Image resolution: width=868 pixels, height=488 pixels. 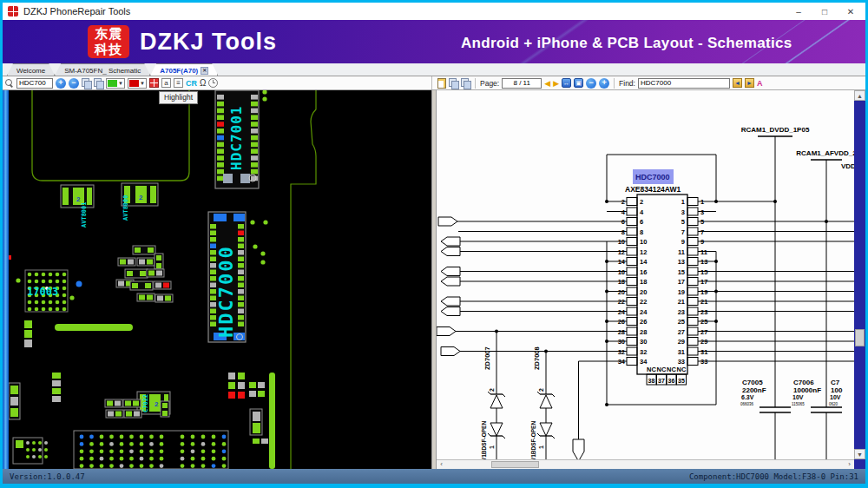 What do you see at coordinates (641, 222) in the screenshot?
I see `svg-text: 6` at bounding box center [641, 222].